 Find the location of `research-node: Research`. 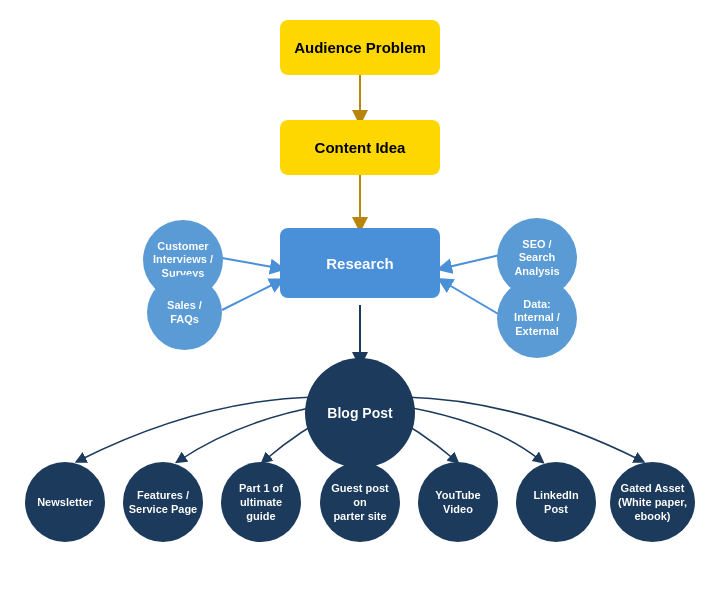

research-node: Research is located at coordinates (360, 263).